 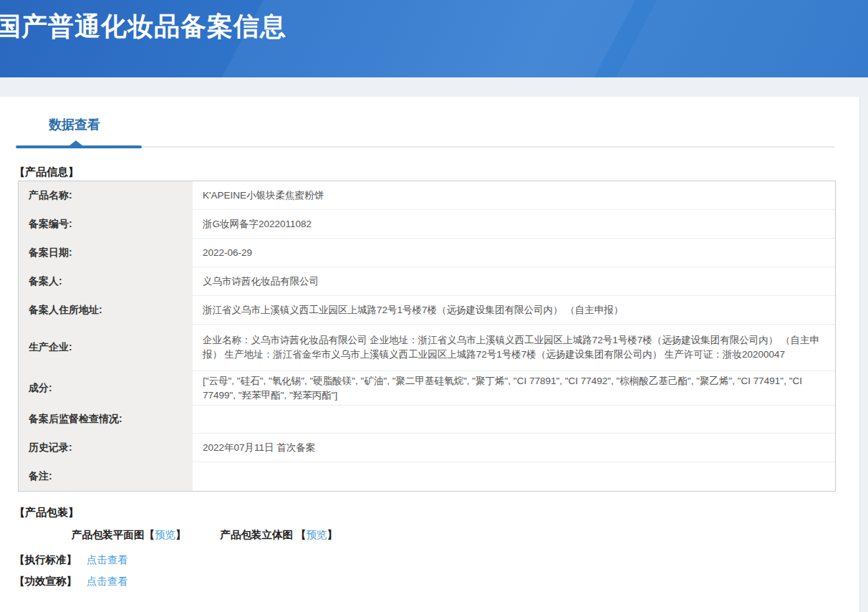 What do you see at coordinates (514, 310) in the screenshot?
I see `row-value: 浙江省义乌市上溪镇义西工业园区上城路72号1号楼7楼（远扬建设集团有限公司内） …` at bounding box center [514, 310].